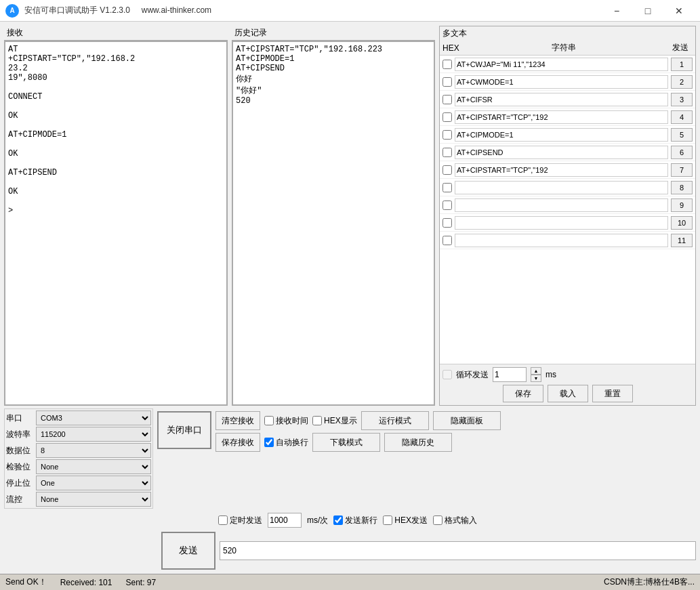 This screenshot has width=700, height=590. What do you see at coordinates (568, 152) in the screenshot?
I see `list-item: 6` at bounding box center [568, 152].